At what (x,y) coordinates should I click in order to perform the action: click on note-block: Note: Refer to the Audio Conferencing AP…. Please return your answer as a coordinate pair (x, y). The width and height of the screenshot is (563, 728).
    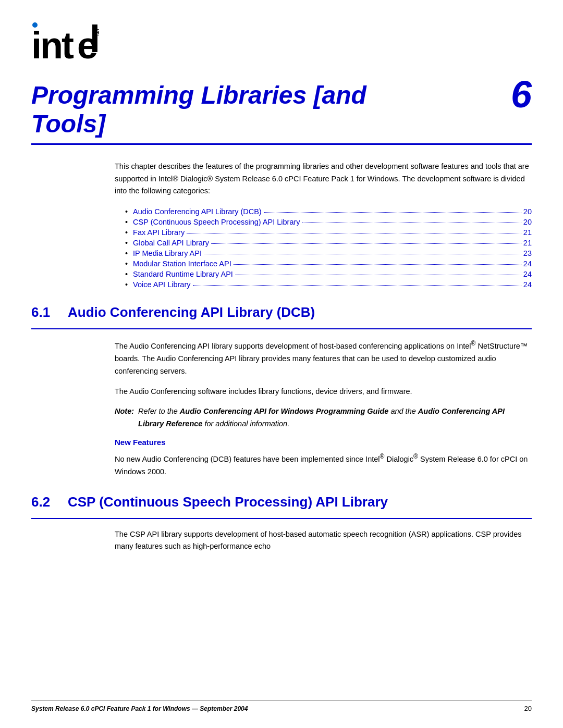
    Looking at the image, I should click on (323, 417).